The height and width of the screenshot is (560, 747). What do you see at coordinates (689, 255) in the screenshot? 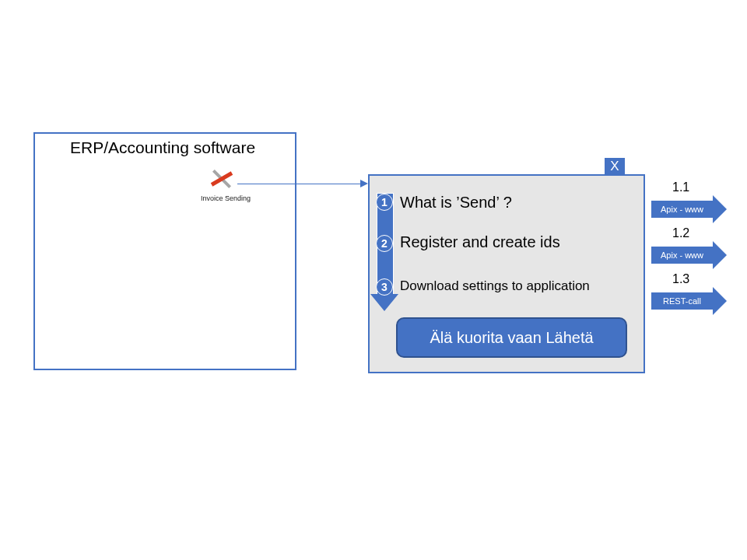
I see `ext-arrow-2: Apix - www` at bounding box center [689, 255].